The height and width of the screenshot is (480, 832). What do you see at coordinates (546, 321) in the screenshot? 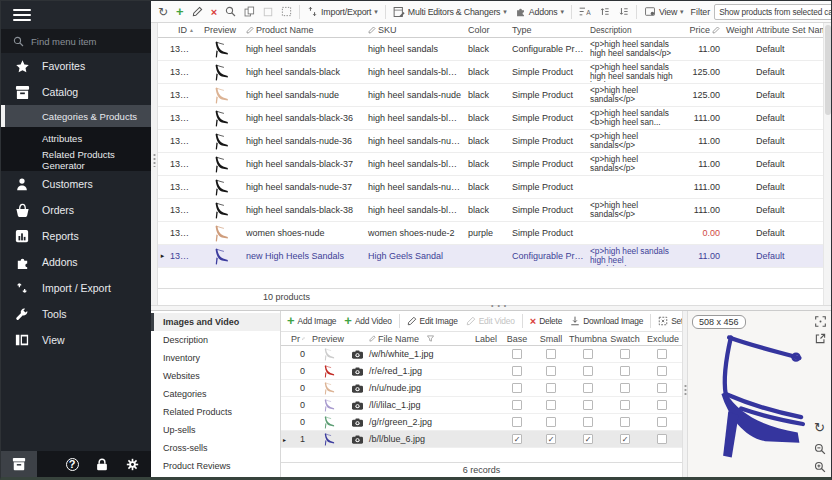
I see `delete-image-button: ×Delete` at bounding box center [546, 321].